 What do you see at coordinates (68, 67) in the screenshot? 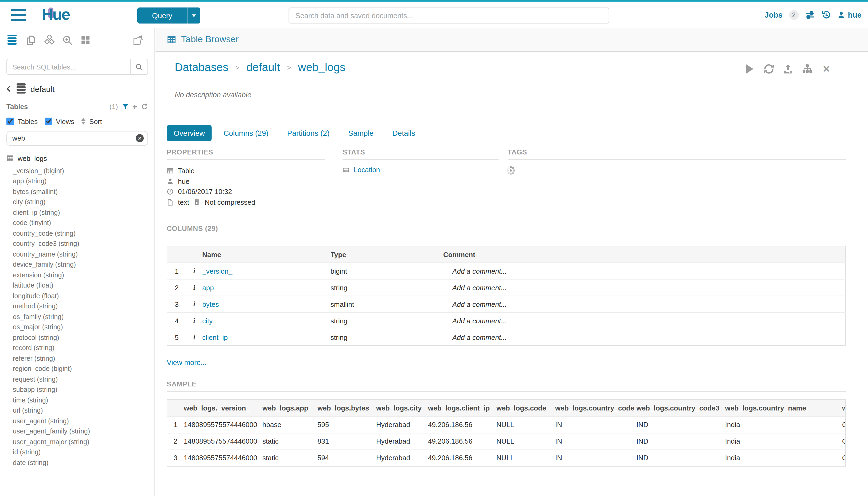
I see `sql-table-search-input` at bounding box center [68, 67].